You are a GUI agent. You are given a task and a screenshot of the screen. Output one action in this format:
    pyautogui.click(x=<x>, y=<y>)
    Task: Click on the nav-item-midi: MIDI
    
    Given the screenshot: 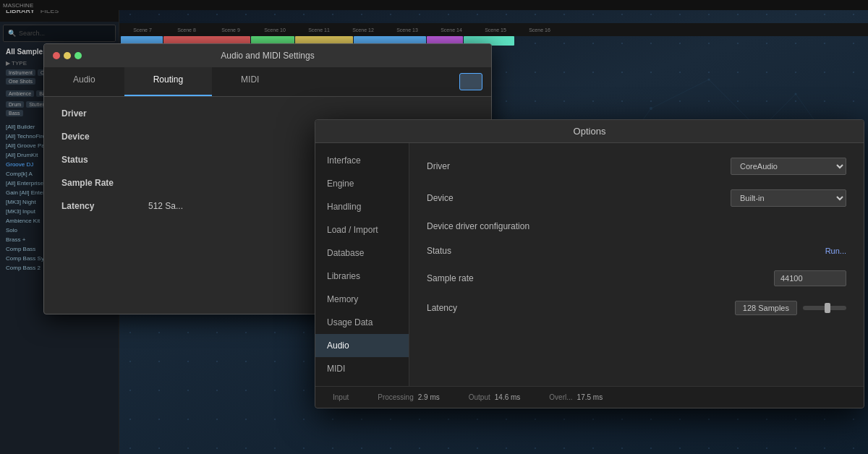 What is the action you would take?
    pyautogui.click(x=362, y=369)
    